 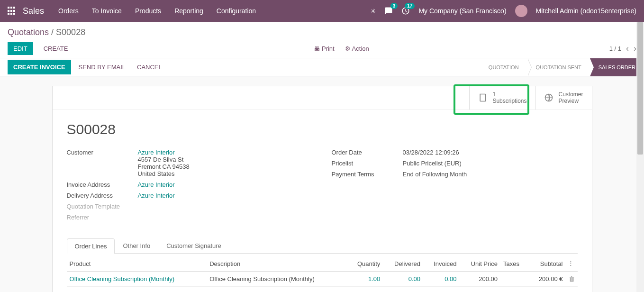 I want to click on menu-orders: Orders, so click(x=68, y=11).